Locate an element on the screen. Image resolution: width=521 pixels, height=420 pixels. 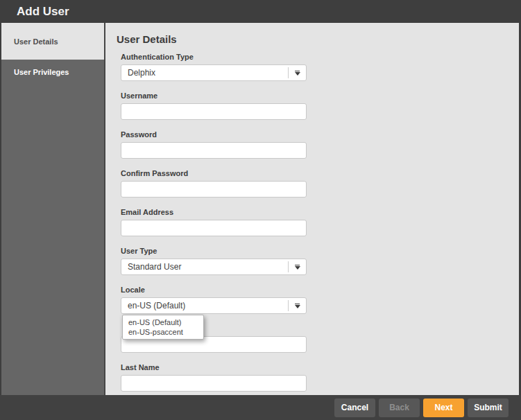
form-field: Confirm Password is located at coordinates (214, 183).